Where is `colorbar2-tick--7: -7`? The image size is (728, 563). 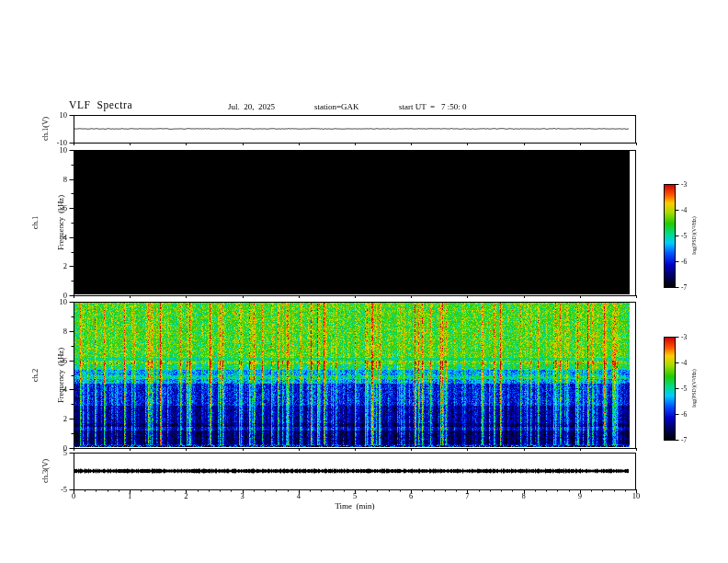
colorbar2-tick--7: -7 is located at coordinates (684, 440).